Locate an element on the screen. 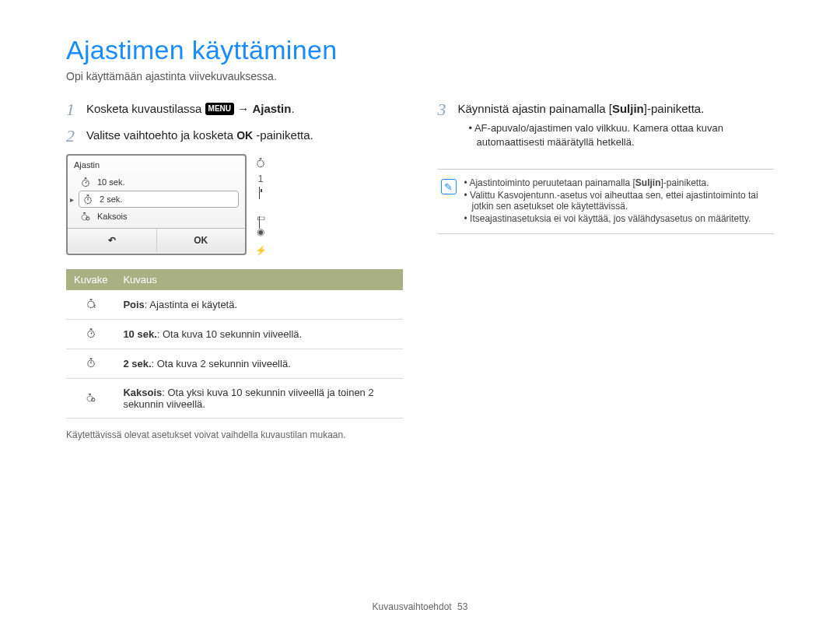 The image size is (840, 634). menu-icon: MENU is located at coordinates (219, 109).